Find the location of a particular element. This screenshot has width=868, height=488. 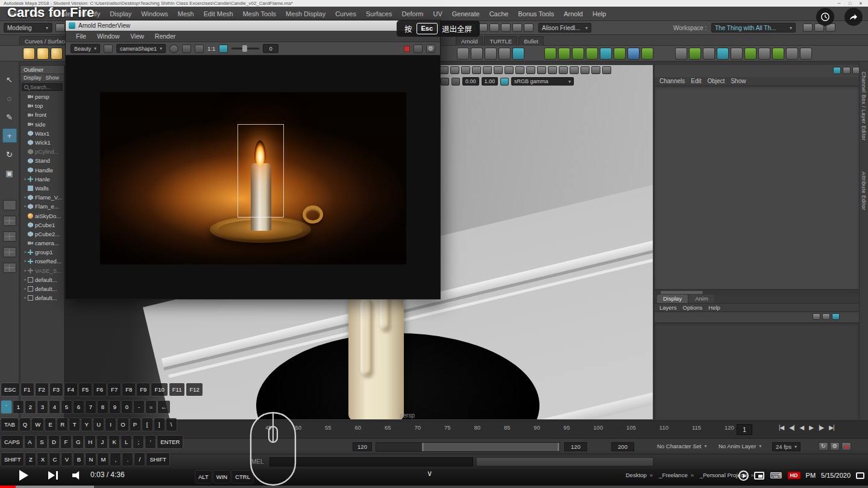

tab-attribute-editor: Attribute Editor is located at coordinates (864, 191).